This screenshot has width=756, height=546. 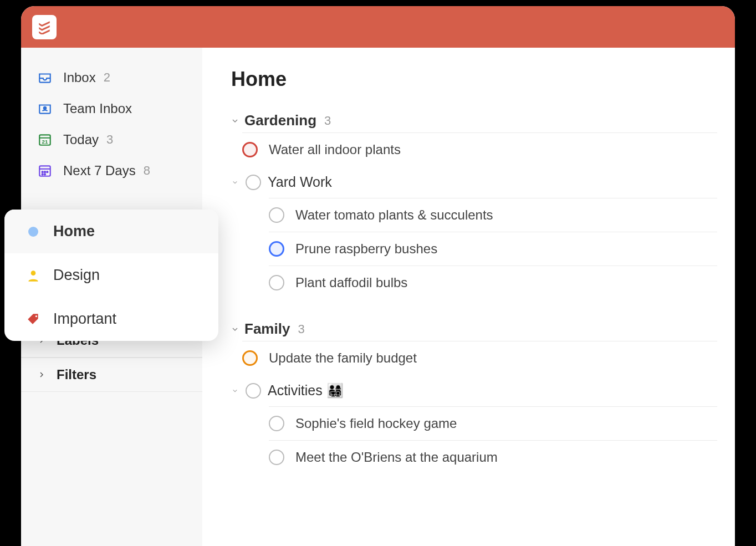 What do you see at coordinates (280, 121) in the screenshot?
I see `section-title: Gardening` at bounding box center [280, 121].